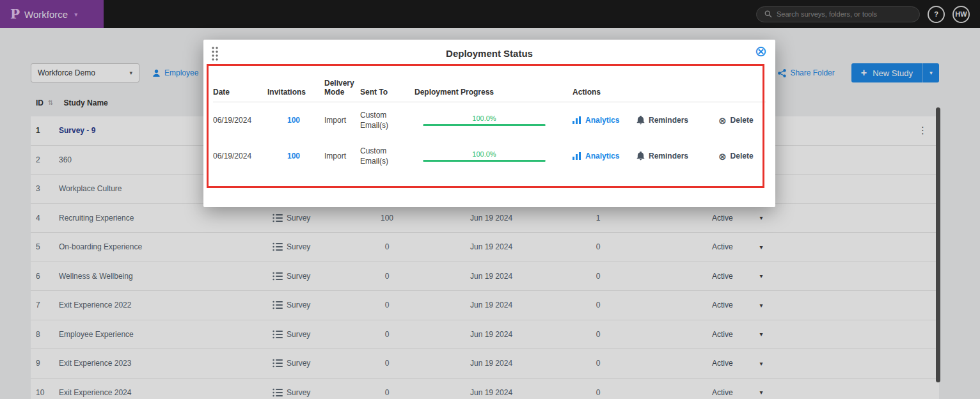  I want to click on column-header-actions: Actions, so click(664, 92).